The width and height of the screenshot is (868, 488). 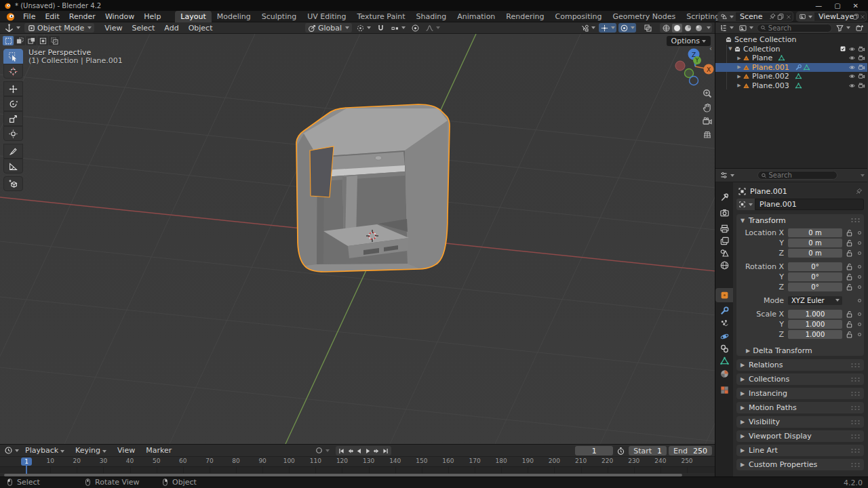 I want to click on maximize-button: ▢, so click(x=837, y=5).